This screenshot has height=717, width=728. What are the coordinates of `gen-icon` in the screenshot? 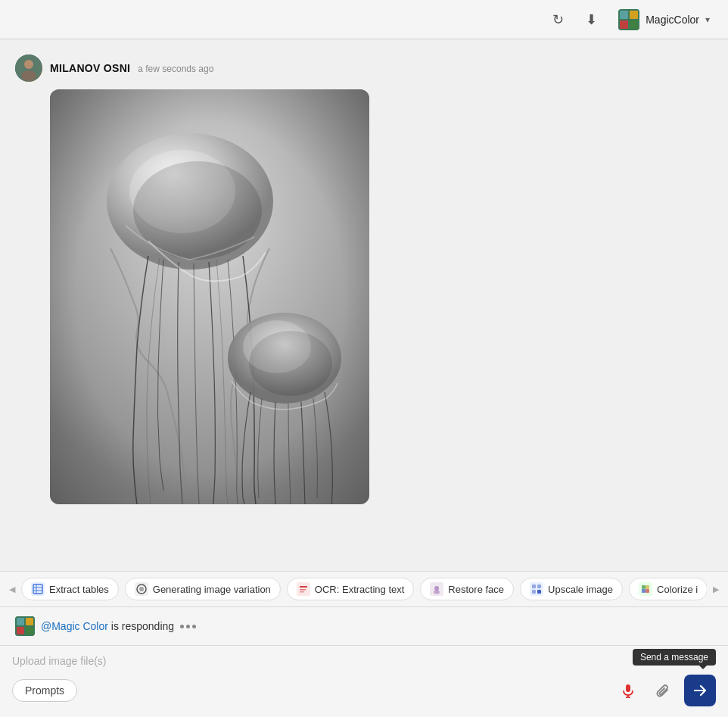 It's located at (142, 589).